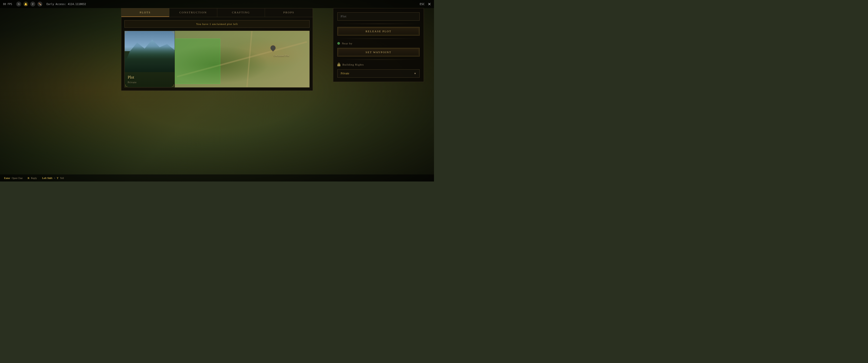 The image size is (868, 363). I want to click on corner-bl, so click(126, 86).